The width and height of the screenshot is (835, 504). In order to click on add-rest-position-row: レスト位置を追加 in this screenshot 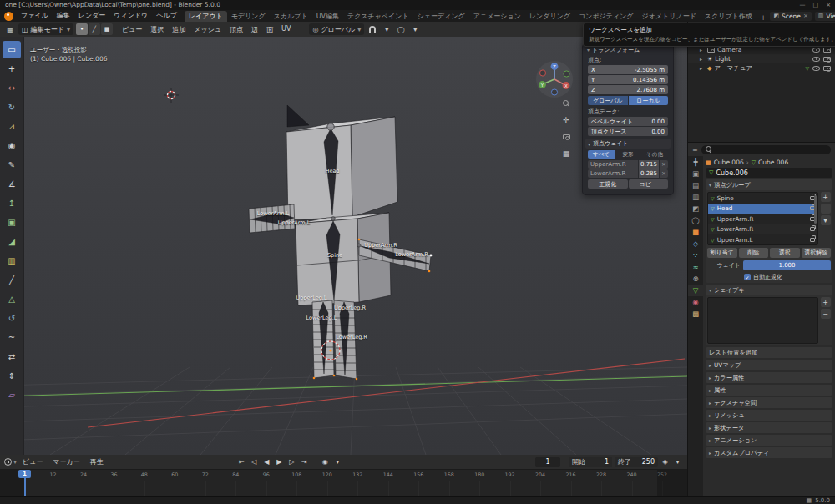, I will do `click(769, 352)`.